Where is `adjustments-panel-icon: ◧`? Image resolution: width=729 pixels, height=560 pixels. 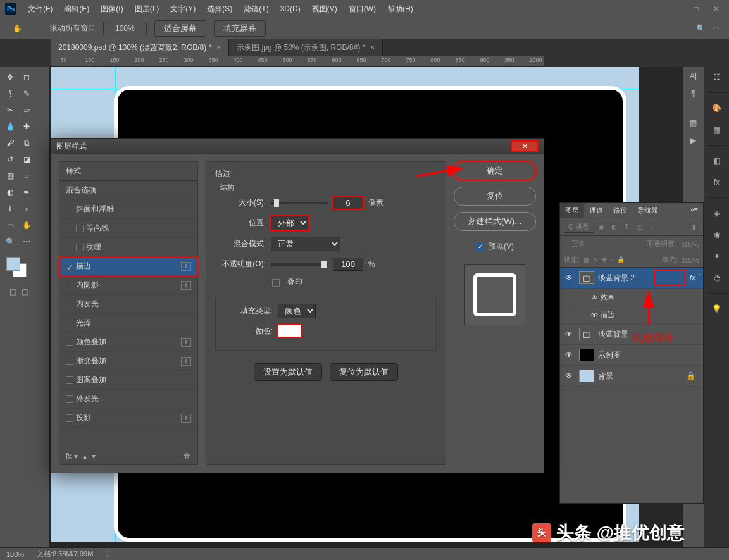
adjustments-panel-icon: ◧ is located at coordinates (717, 161).